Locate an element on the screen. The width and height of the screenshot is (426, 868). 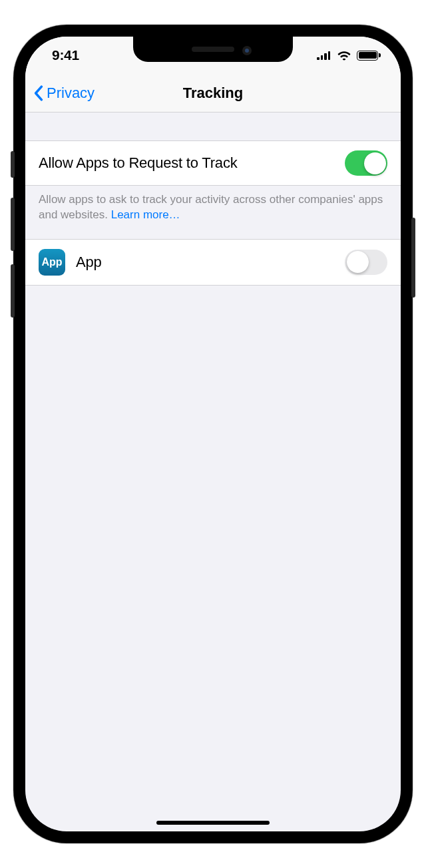
status-time: 9:41 is located at coordinates (65, 55).